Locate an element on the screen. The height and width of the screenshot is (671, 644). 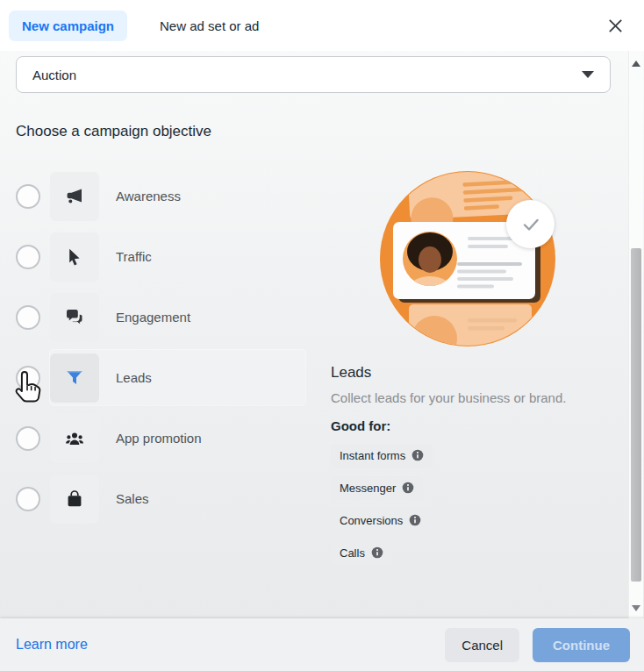
good-for-tag: Instant forms is located at coordinates (382, 456).